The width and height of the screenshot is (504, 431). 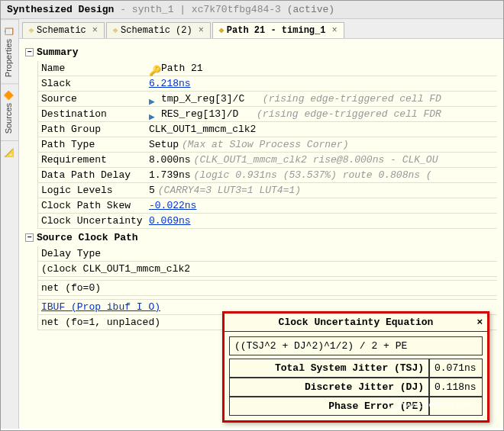 I want to click on title-main: Synthesized Design, so click(x=60, y=9).